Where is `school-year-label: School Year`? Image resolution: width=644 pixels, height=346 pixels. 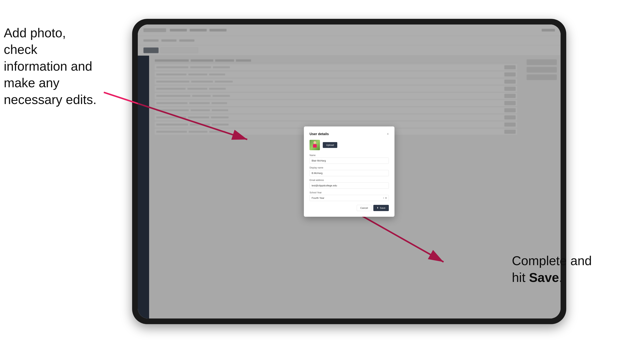
school-year-label: School Year is located at coordinates (349, 193).